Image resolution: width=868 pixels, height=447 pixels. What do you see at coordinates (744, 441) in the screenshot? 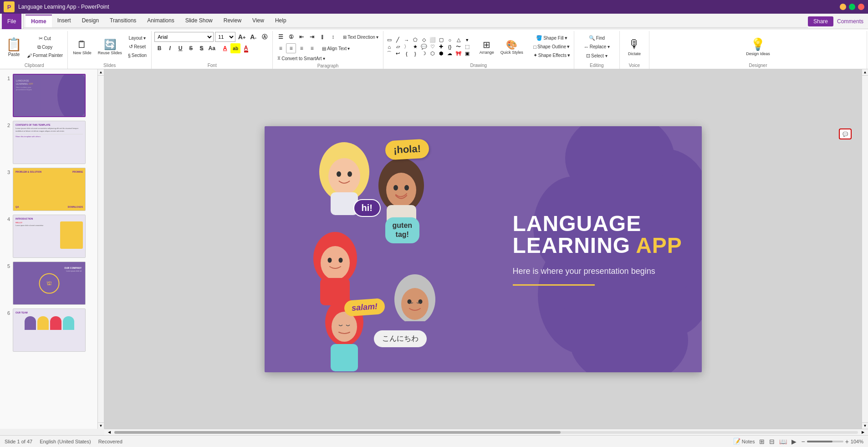
I see `notes-button: 📝 Notes` at bounding box center [744, 441].